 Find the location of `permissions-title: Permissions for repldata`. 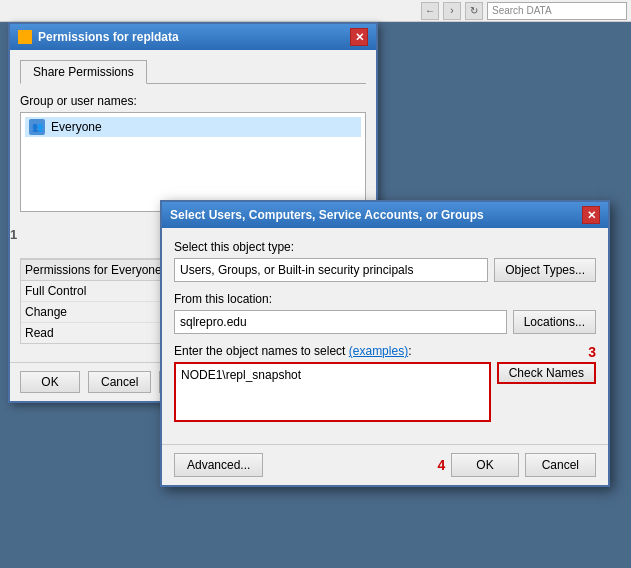

permissions-title: Permissions for repldata is located at coordinates (108, 37).